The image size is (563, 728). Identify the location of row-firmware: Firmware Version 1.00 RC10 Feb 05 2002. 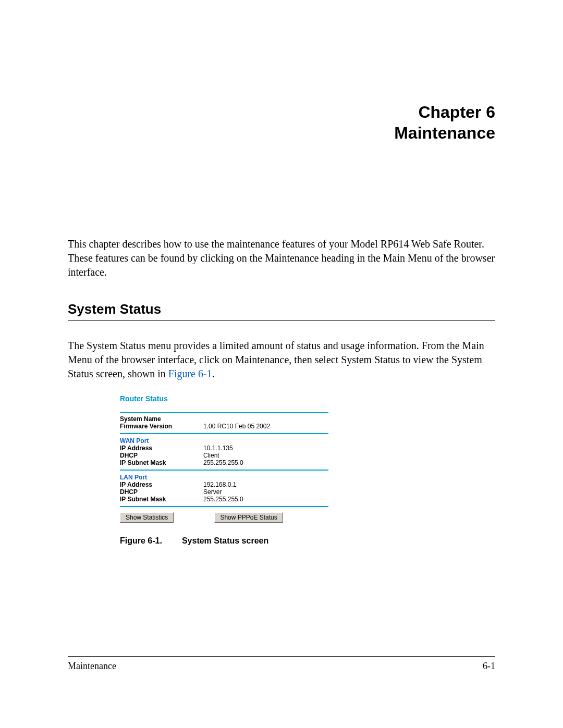
(224, 426).